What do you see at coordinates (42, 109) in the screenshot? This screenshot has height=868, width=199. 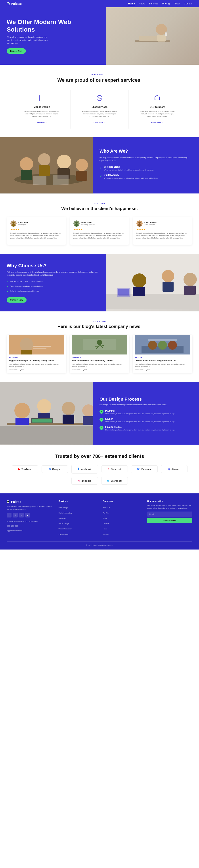 I see `service-card-mobile: Mobile Design Vestibulum bibendum, lorem…` at bounding box center [42, 109].